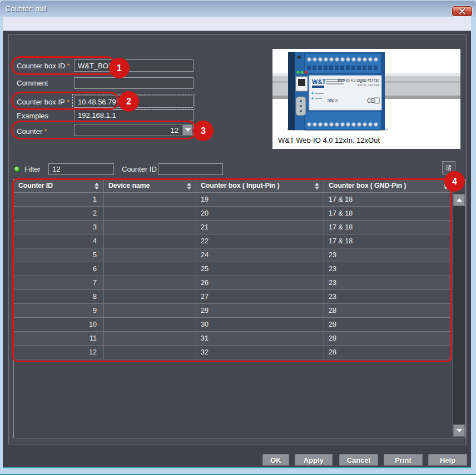 Image resolution: width=476 pixels, height=475 pixels. I want to click on label-text: Examples, so click(32, 116).